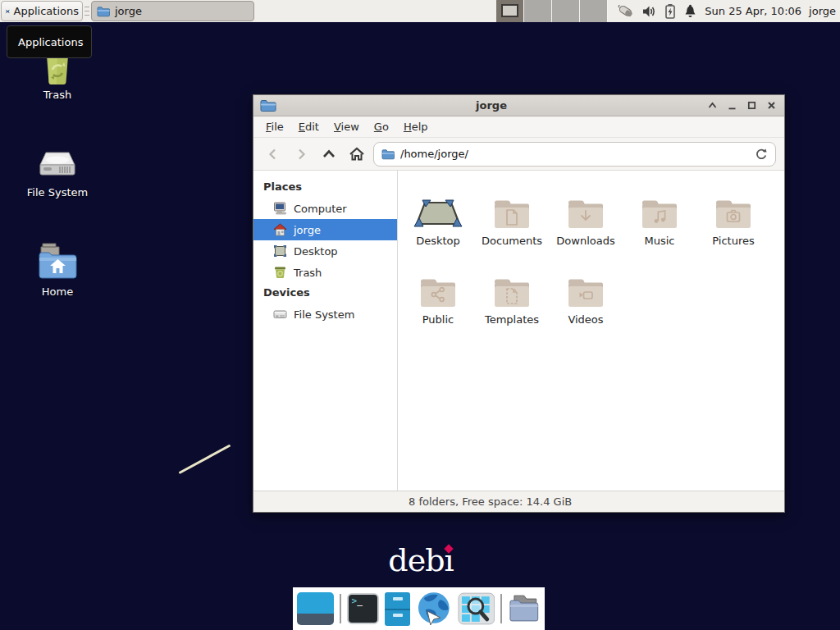 The image size is (840, 630). What do you see at coordinates (363, 609) in the screenshot?
I see `terminal-icon: >_` at bounding box center [363, 609].